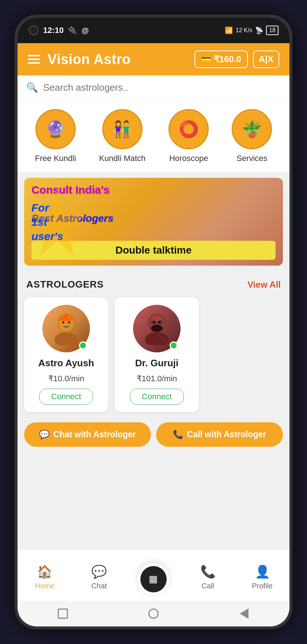  I want to click on fab-button: ▦, so click(154, 579).